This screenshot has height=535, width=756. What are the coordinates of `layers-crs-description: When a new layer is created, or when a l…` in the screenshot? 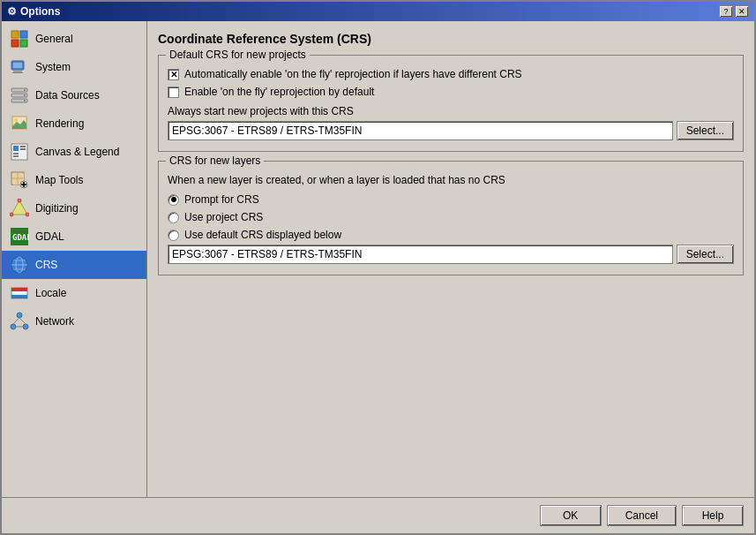 It's located at (451, 180).